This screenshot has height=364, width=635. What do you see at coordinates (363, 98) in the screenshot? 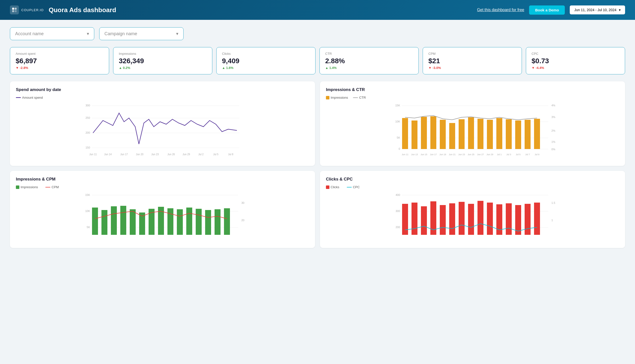
I see `ctr-legend-label: CTR` at bounding box center [363, 98].